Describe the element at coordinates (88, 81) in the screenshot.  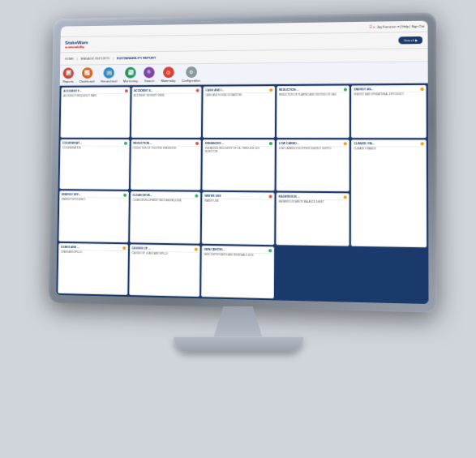
I see `dashboard-label: Dashboard` at that location.